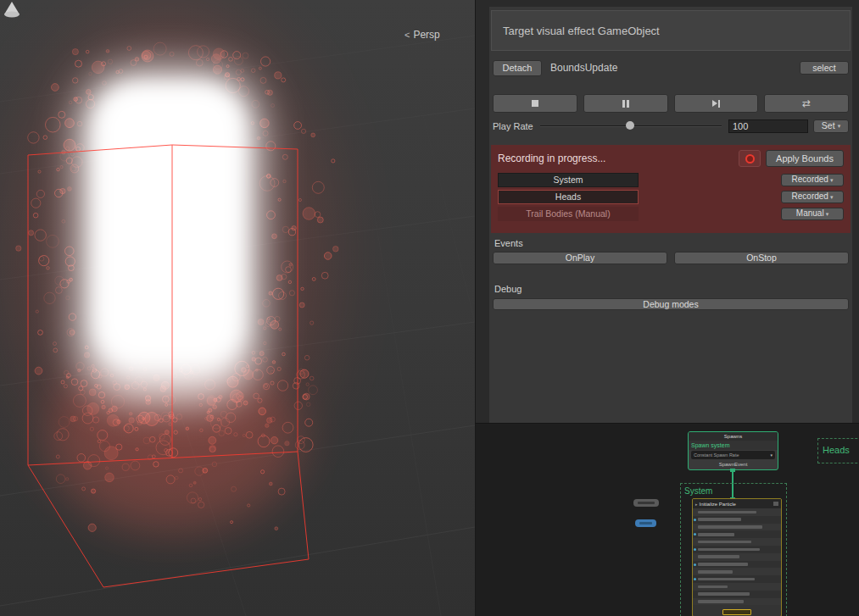 The image size is (859, 616). I want to click on restart-button: ⇄, so click(806, 103).